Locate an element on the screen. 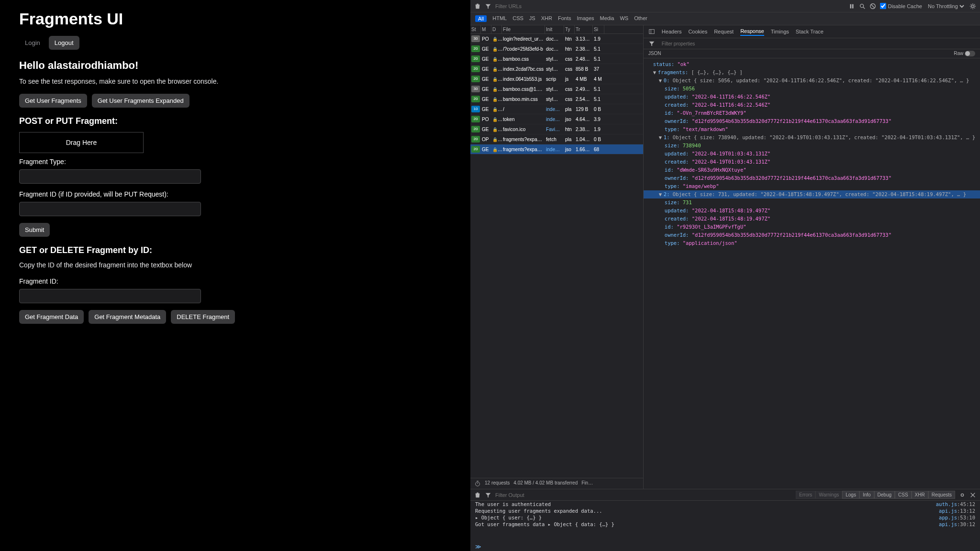  filter-tab-html: HTML is located at coordinates (500, 19).